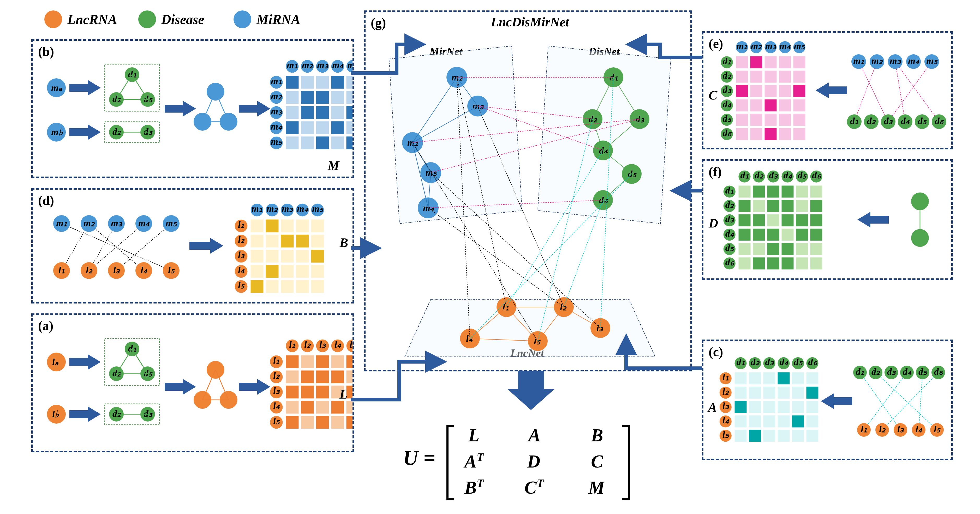 Image resolution: width=980 pixels, height=514 pixels. I want to click on svg-text: C, so click(597, 461).